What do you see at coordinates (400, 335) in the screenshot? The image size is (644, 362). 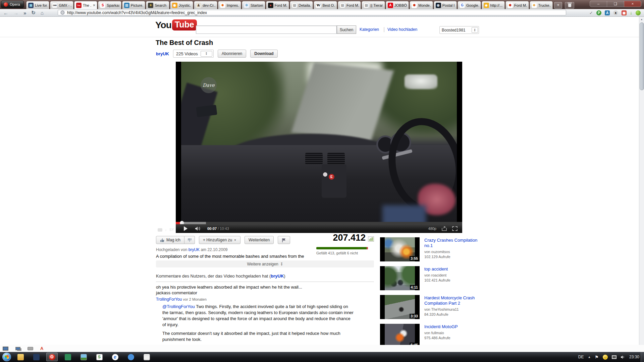 I see `video-thumbnail: 6:46` at bounding box center [400, 335].